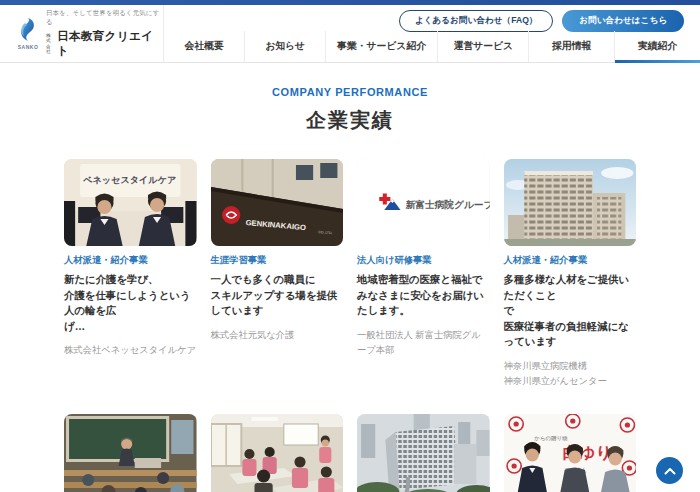 This screenshot has height=492, width=700. What do you see at coordinates (130, 453) in the screenshot?
I see `case-card: 生涯学習事業 常に変化する社会の中で、豊かな人生 を送るため 生涯学習の場を提供…` at bounding box center [130, 453].